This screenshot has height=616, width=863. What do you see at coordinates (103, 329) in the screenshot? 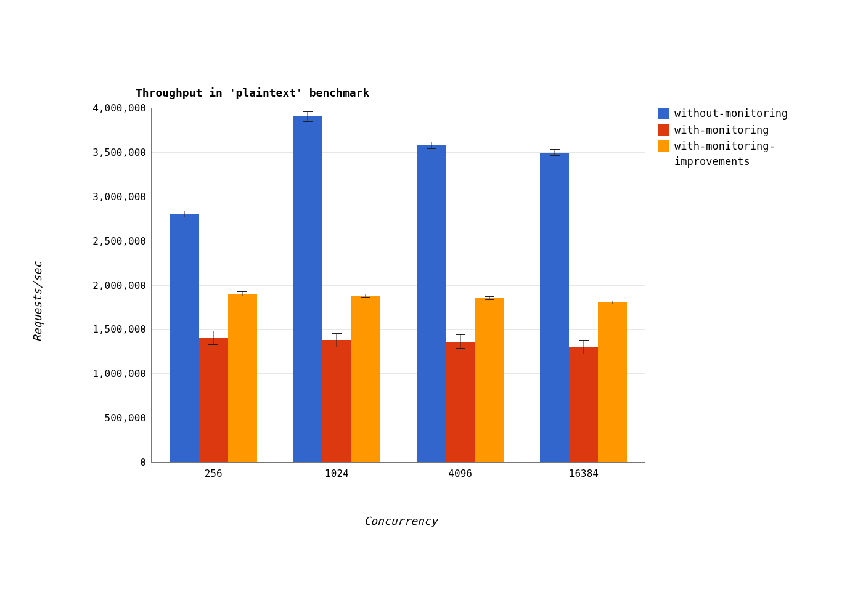
I see `y-tick-label: 1,500,000` at bounding box center [103, 329].